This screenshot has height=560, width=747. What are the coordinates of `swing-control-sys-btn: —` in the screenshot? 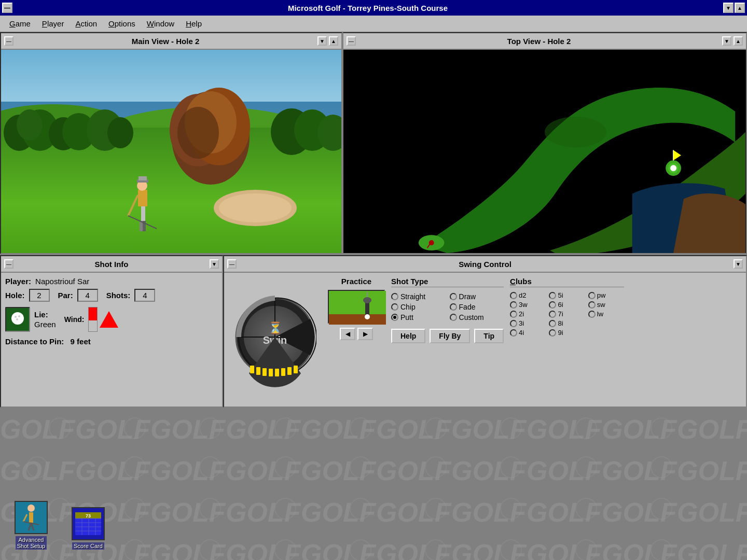 It's located at (232, 264).